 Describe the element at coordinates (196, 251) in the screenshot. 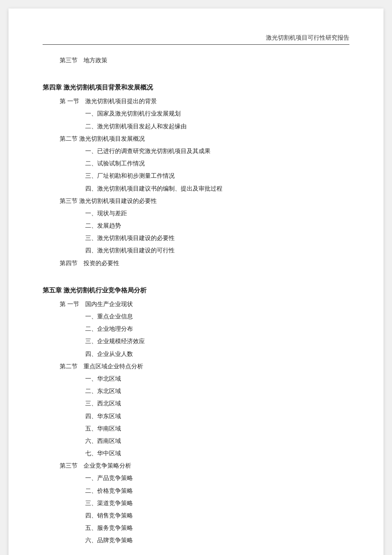

I see `section-line: 四、激光切割机项目建设的可行性` at that location.